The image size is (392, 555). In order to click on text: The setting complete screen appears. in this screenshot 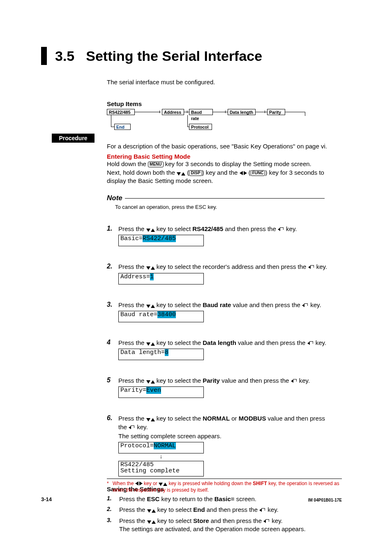, I will do `click(226, 436)`.